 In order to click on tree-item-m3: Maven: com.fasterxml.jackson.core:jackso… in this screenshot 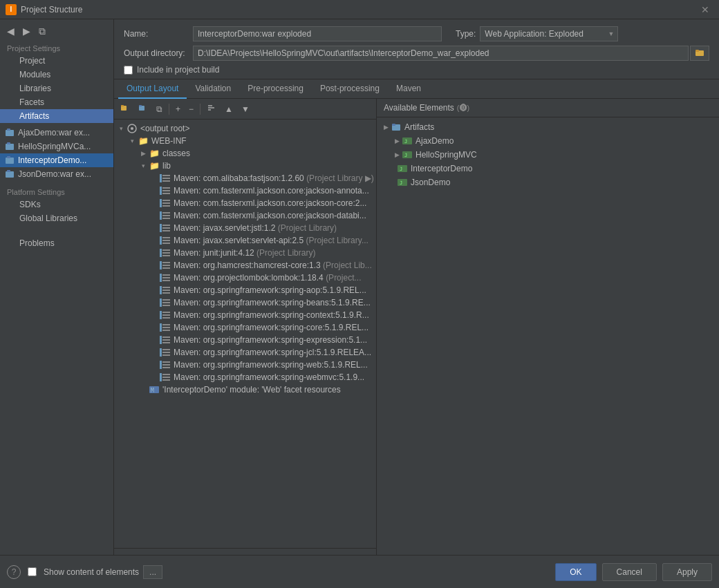, I will do `click(245, 203)`.